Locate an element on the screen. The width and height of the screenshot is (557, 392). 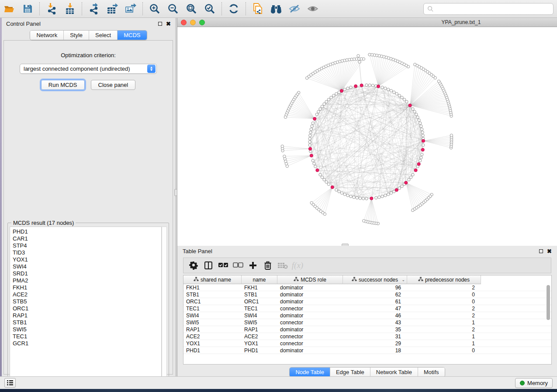
search-input is located at coordinates (494, 9).